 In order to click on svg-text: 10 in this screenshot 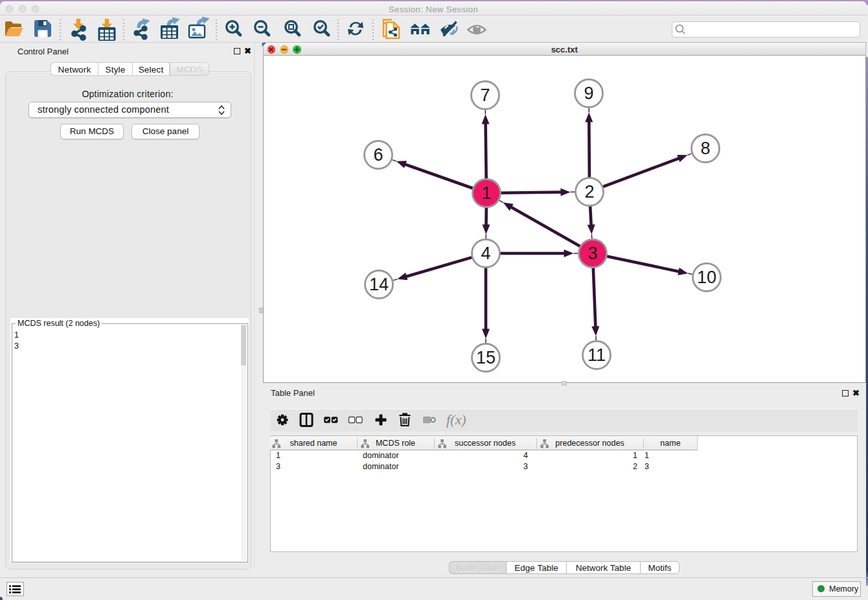, I will do `click(707, 277)`.